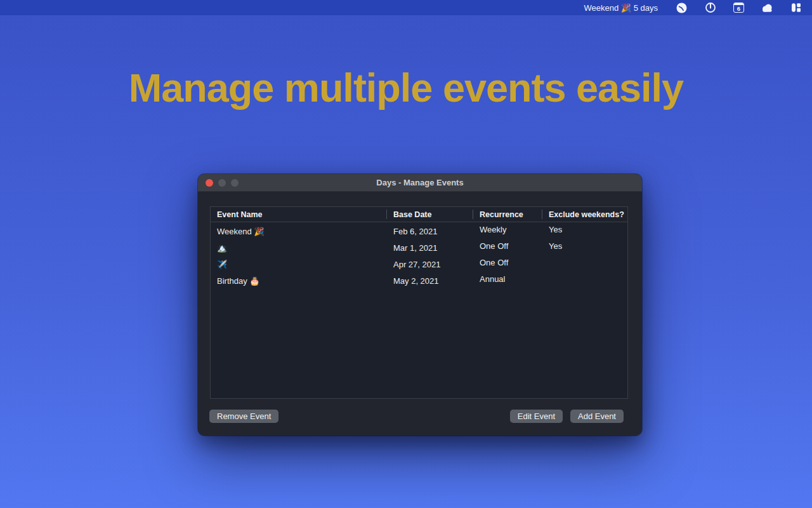  What do you see at coordinates (508, 230) in the screenshot?
I see `cell-recurrence: Weekly` at bounding box center [508, 230].